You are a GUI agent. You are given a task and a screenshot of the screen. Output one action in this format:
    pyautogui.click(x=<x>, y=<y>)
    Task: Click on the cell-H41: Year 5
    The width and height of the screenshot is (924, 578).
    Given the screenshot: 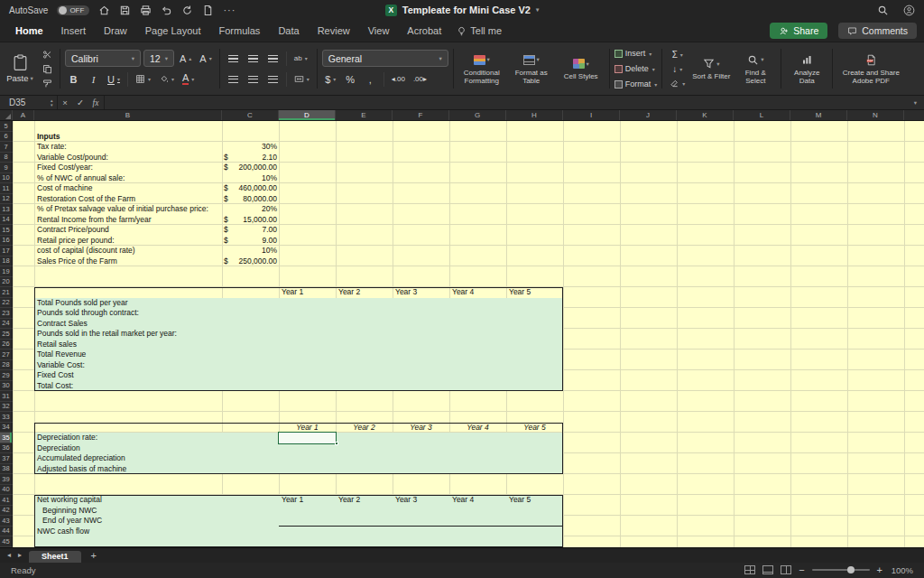 What is the action you would take?
    pyautogui.click(x=534, y=500)
    